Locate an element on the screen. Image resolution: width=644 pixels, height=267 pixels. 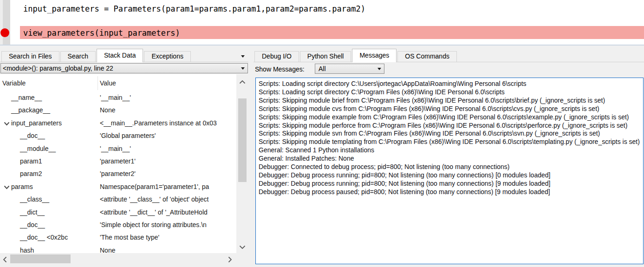
log-line: Scripts: Skipping module svn from C:\Pro… is located at coordinates (449, 134).